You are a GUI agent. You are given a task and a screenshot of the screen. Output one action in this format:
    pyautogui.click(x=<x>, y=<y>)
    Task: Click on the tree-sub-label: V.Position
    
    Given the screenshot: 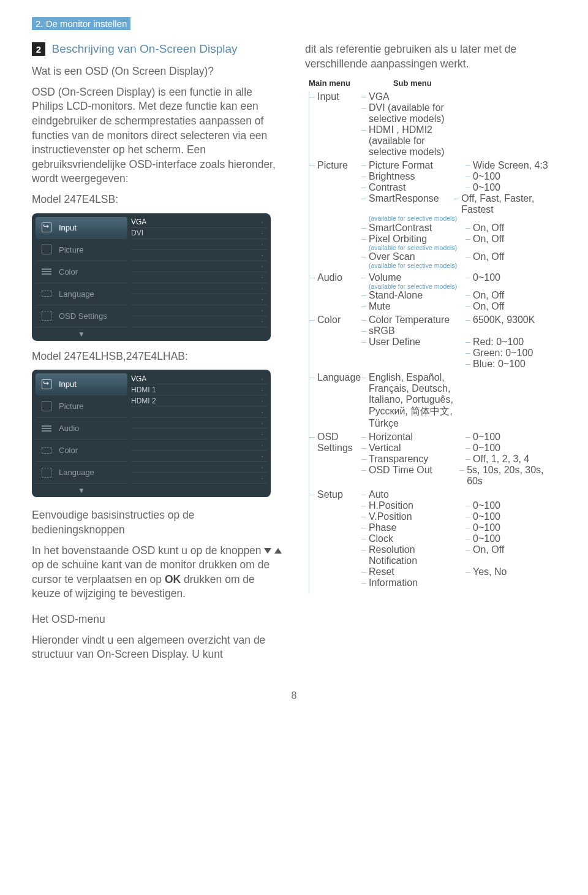 What is the action you would take?
    pyautogui.click(x=412, y=517)
    